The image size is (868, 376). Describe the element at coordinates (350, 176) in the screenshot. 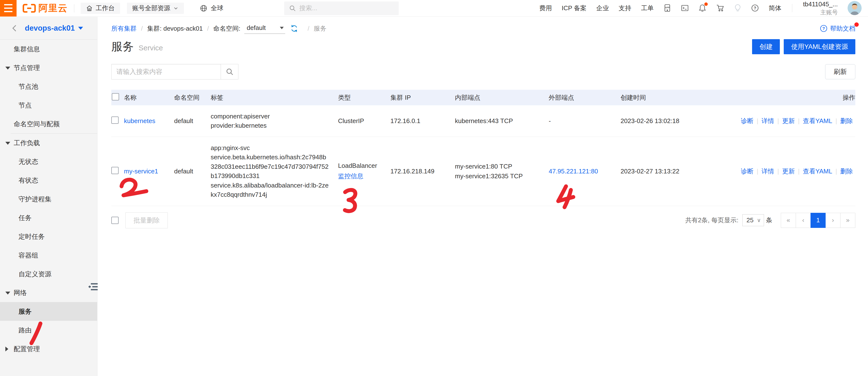

I see `monitor-info-link: 监控信息` at that location.